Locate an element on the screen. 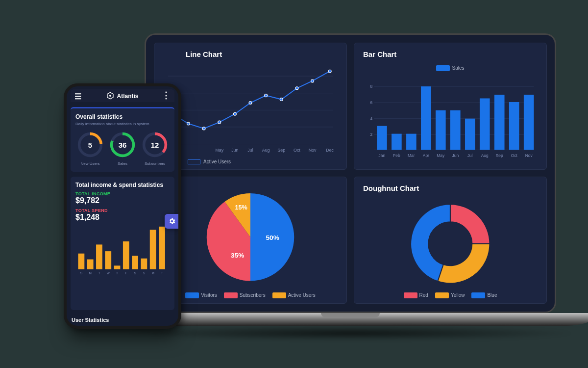 This screenshot has height=368, width=588. pie-chart: 50% 35% 15% is located at coordinates (250, 237).